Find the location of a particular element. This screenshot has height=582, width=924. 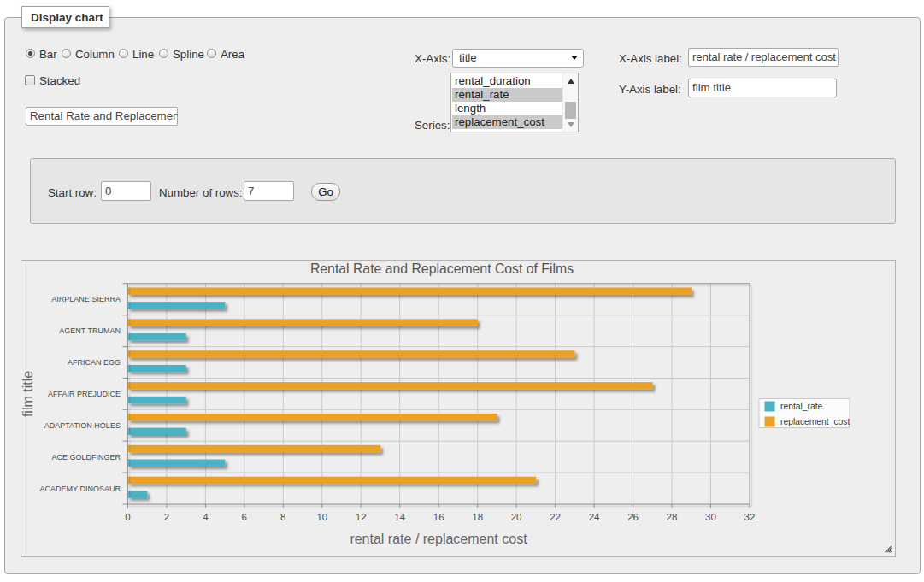

svg-text: 32 is located at coordinates (750, 517).